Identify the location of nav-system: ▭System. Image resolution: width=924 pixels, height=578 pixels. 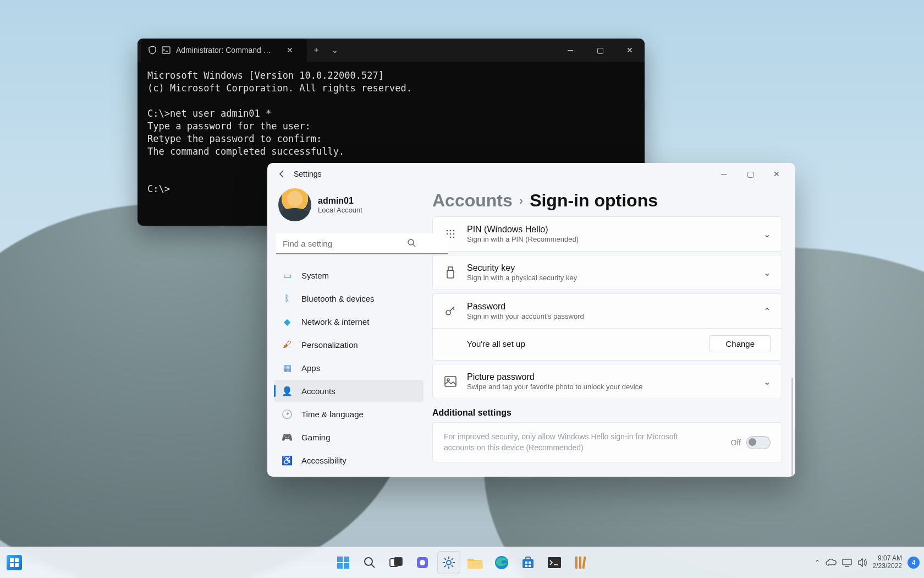
(349, 275).